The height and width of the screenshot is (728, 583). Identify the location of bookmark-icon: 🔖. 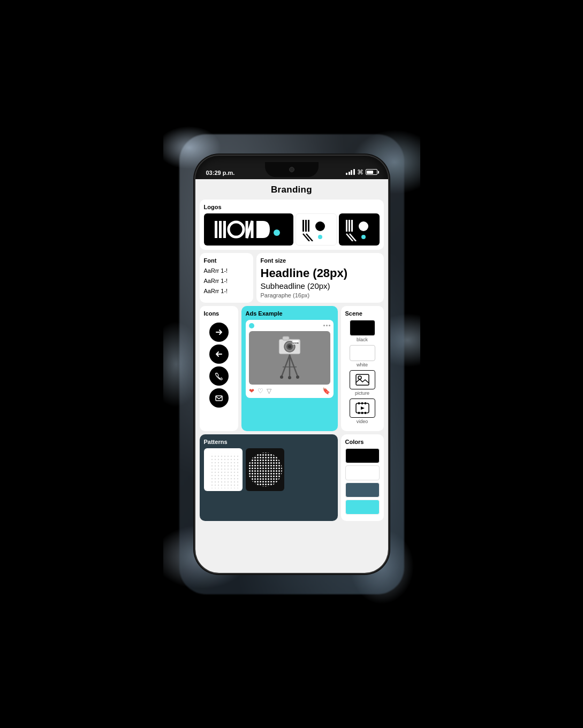
(327, 391).